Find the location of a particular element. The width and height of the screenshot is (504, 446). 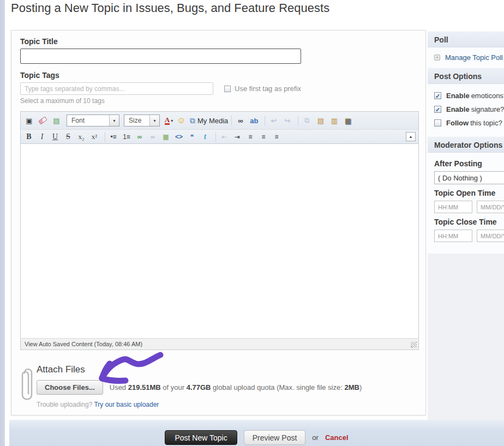

text-color-icon: A▾ is located at coordinates (169, 120).